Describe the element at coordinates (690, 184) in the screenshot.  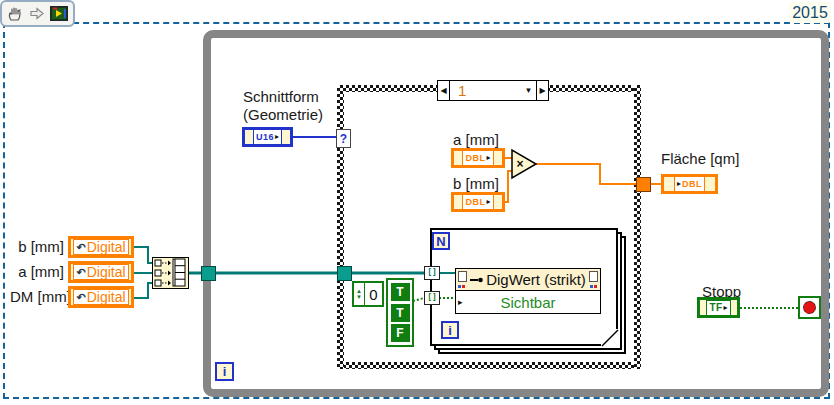
I see `flaeche-indicator: ▸DBL` at that location.